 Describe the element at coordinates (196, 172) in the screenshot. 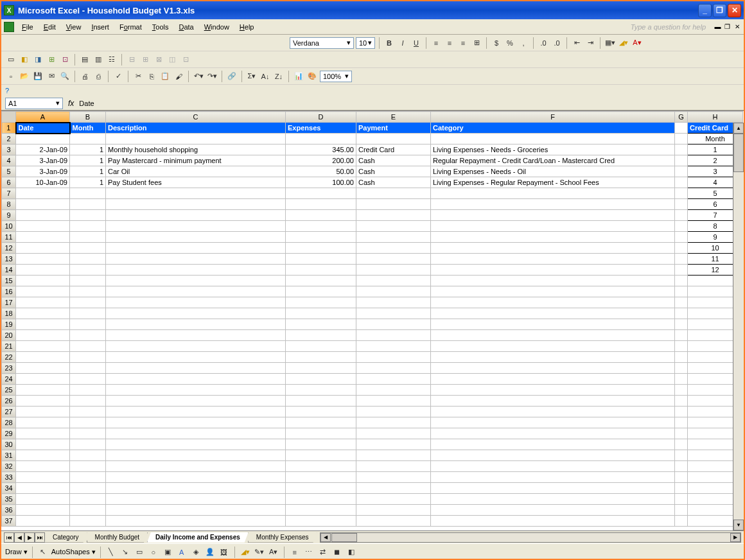

I see `cell-C5: Car Oil` at that location.